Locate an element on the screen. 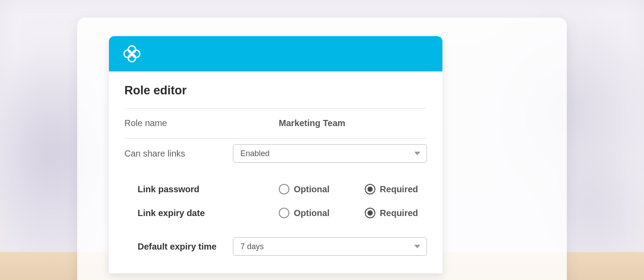 Image resolution: width=644 pixels, height=280 pixels. link-expiry-optional-radio: Optional is located at coordinates (304, 213).